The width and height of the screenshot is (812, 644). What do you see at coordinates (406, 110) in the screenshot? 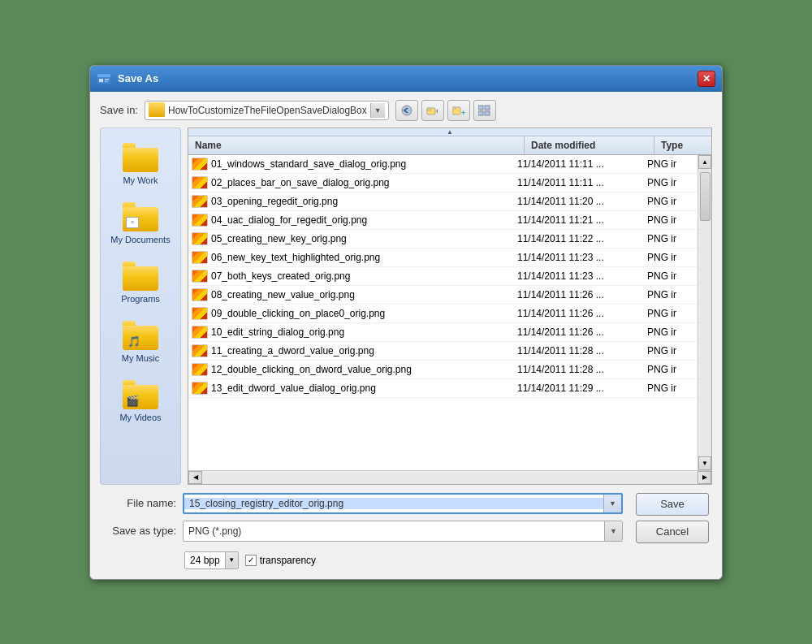
I see `save-in-row: Save in: HowToCustomizeTheFileOpenSaveDi…` at bounding box center [406, 110].